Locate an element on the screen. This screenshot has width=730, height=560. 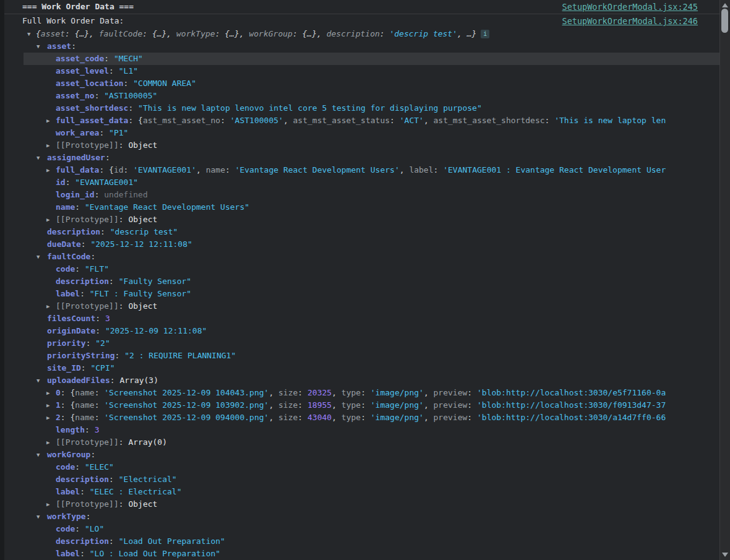
scrollbar is located at coordinates (725, 280).